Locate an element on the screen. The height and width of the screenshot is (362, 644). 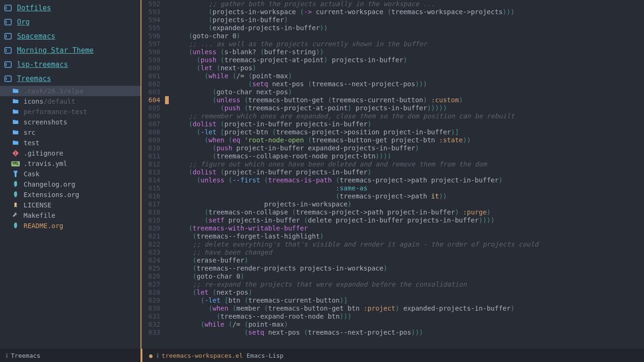
code-line: 606 ;; remember which ones are expanded,… is located at coordinates (393, 116).